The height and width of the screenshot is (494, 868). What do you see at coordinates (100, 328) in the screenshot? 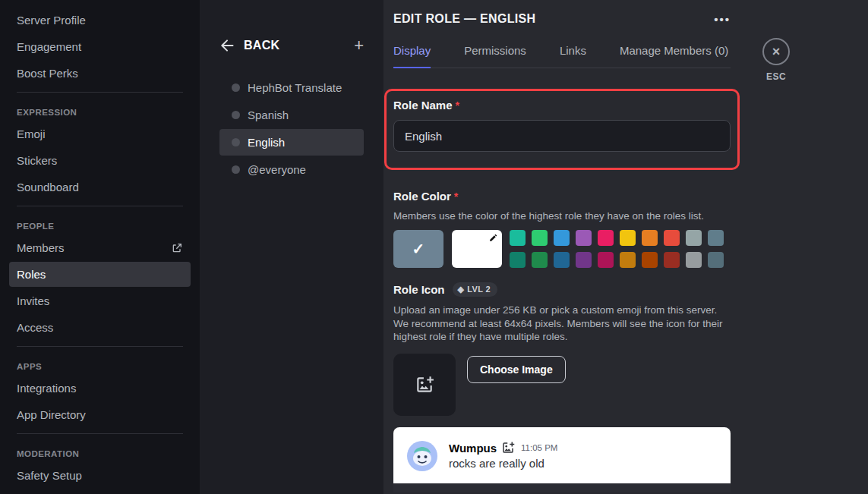
I see `sidebar-item-access: Access` at bounding box center [100, 328].